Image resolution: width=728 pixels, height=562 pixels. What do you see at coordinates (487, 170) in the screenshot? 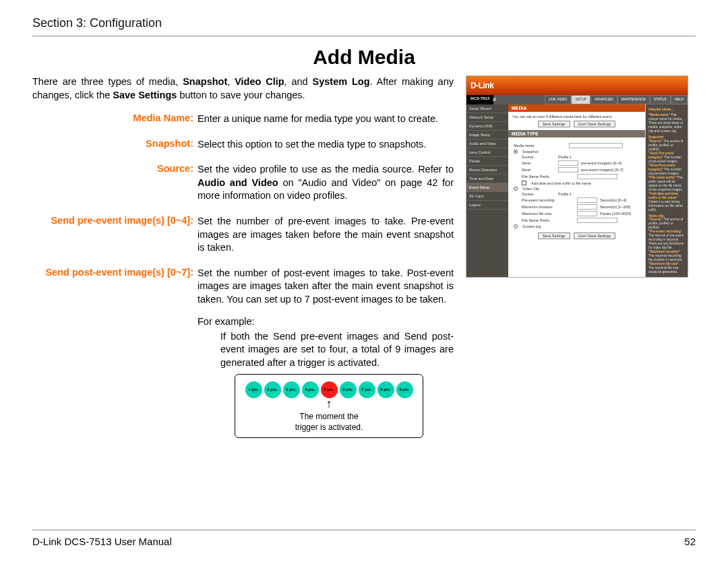
I see `side-motion-detection: Motion Detection` at bounding box center [487, 170].